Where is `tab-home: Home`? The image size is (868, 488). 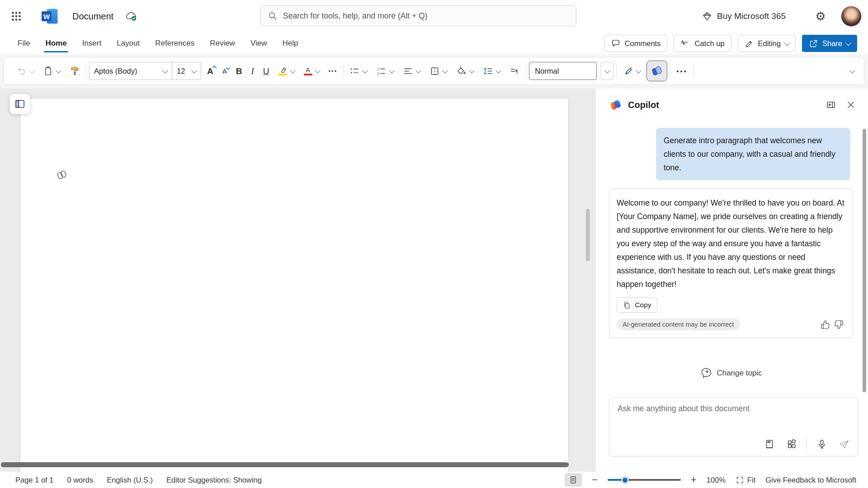
tab-home: Home is located at coordinates (56, 43).